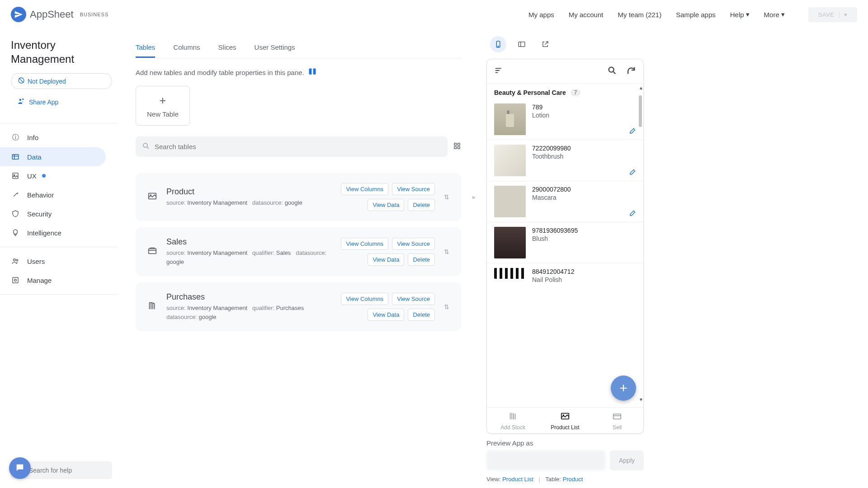 The height and width of the screenshot is (488, 868). I want to click on preview-mobile-button, so click(498, 44).